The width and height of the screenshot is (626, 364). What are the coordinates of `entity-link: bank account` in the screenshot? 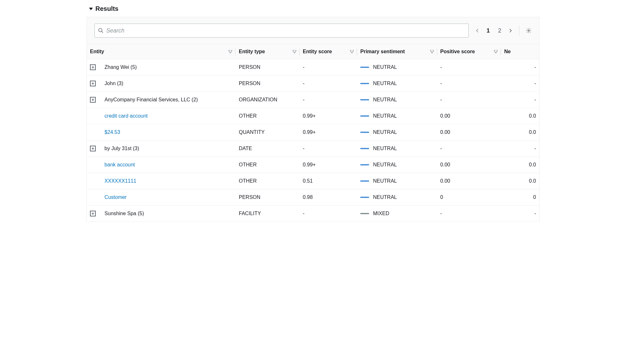 It's located at (120, 164).